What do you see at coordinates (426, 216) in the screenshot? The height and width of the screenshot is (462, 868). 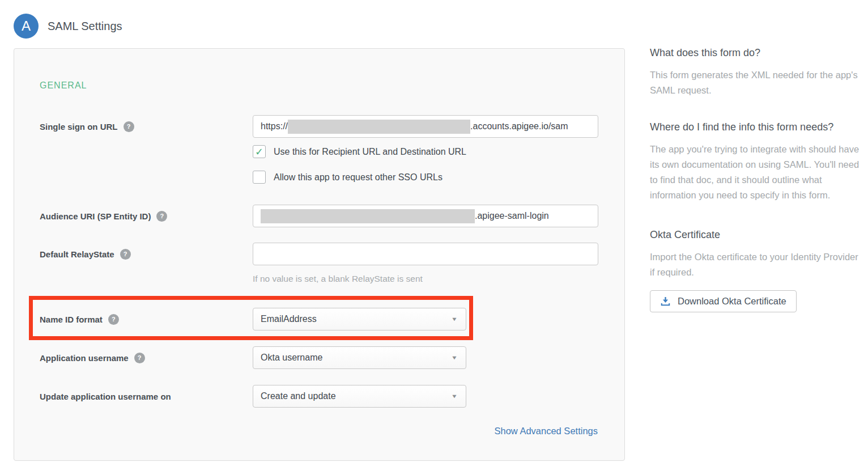 I see `audience-uri-input: .apigee-saml-login` at bounding box center [426, 216].